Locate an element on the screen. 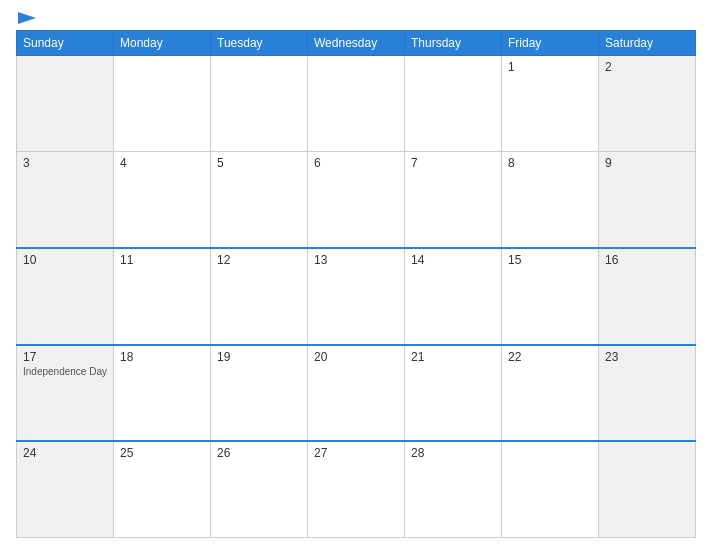 This screenshot has width=712, height=550. day-number: 4 is located at coordinates (162, 163).